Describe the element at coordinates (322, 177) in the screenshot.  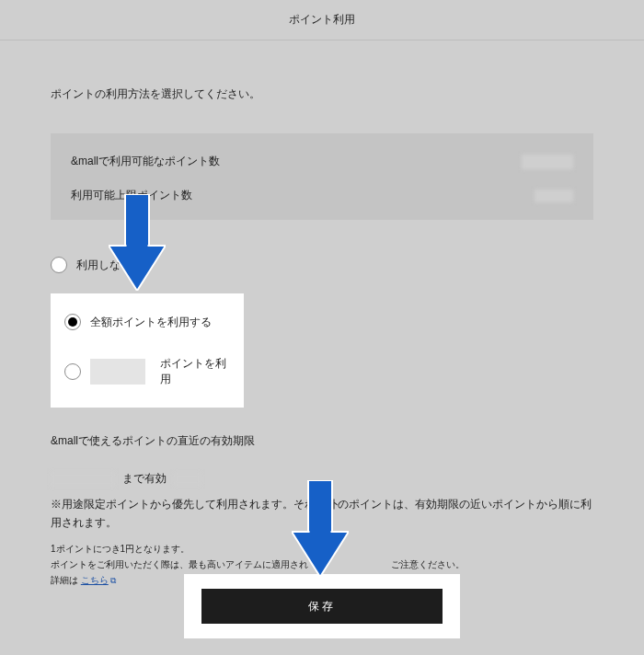
I see `points-summary: &mallで利用可能なポイント数 利用可能上限ポイント数` at that location.